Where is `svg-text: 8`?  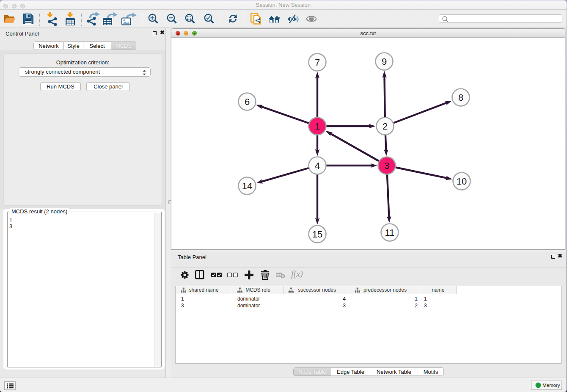 svg-text: 8 is located at coordinates (461, 97).